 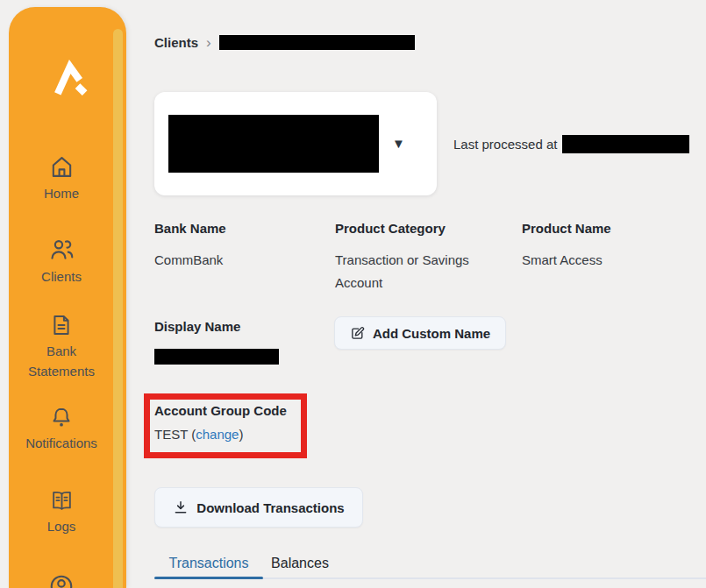 What do you see at coordinates (61, 429) in the screenshot?
I see `sidebar-item-notifications: Notifications` at bounding box center [61, 429].